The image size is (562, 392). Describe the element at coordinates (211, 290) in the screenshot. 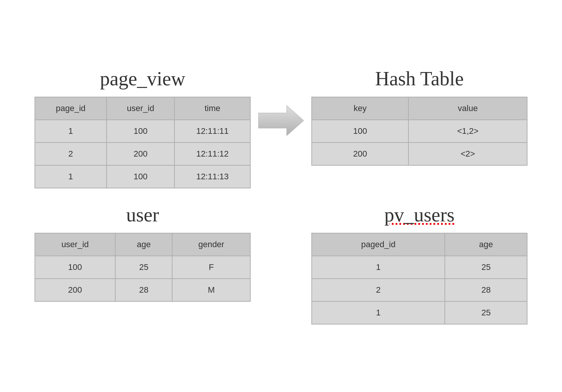

I see `table-cell: M` at that location.